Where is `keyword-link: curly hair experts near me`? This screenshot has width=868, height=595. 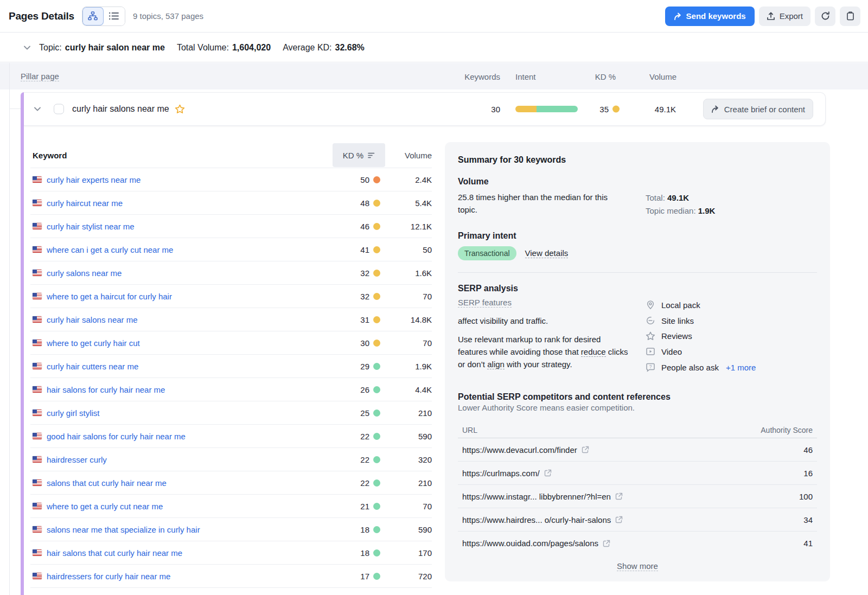
keyword-link: curly hair experts near me is located at coordinates (93, 180).